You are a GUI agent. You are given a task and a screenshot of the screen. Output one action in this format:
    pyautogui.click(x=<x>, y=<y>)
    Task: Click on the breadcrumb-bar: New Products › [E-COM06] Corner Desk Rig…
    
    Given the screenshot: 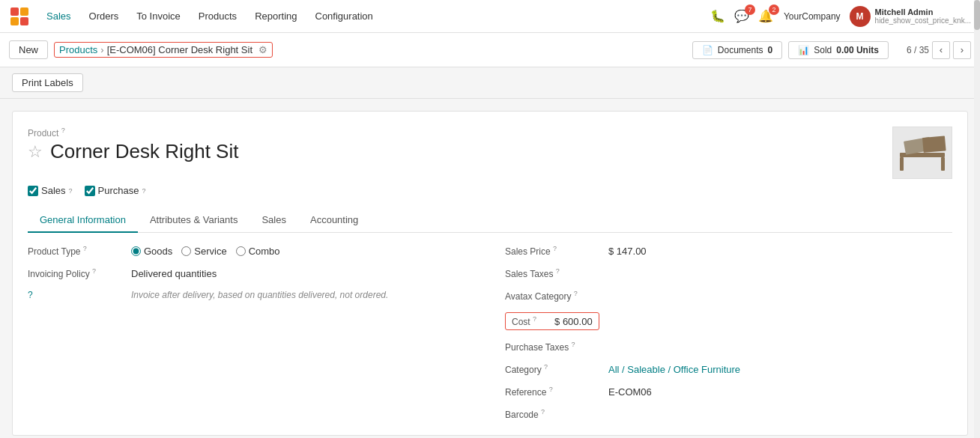 What is the action you would take?
    pyautogui.click(x=490, y=50)
    